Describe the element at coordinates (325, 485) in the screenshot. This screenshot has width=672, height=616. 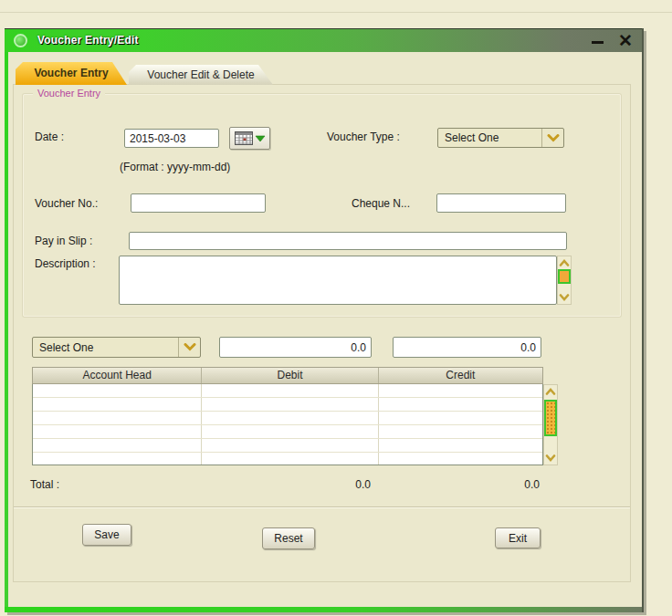
I see `total-debit-value: 0.0` at that location.